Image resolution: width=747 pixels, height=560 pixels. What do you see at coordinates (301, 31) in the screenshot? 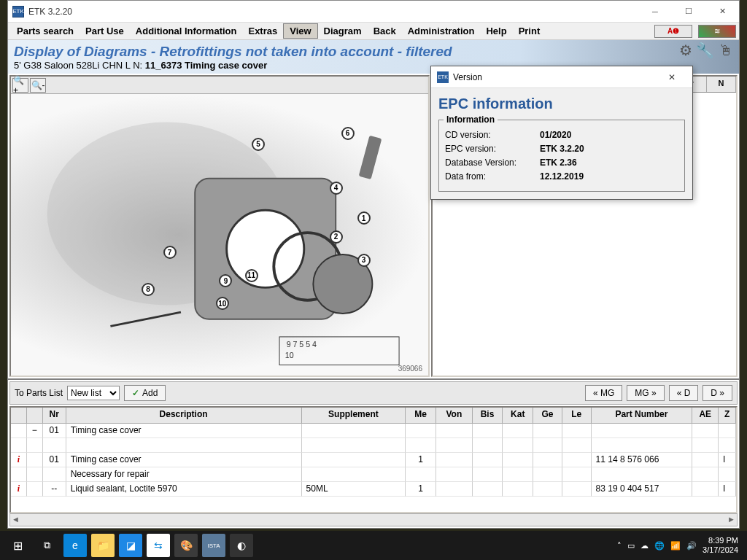
I see `menu-view: View` at bounding box center [301, 31].